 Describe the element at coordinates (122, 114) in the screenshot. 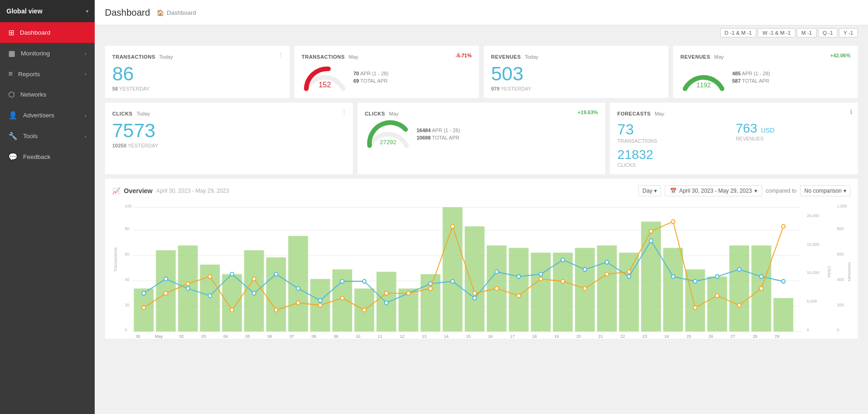

I see `widget-title: CLICKS` at that location.